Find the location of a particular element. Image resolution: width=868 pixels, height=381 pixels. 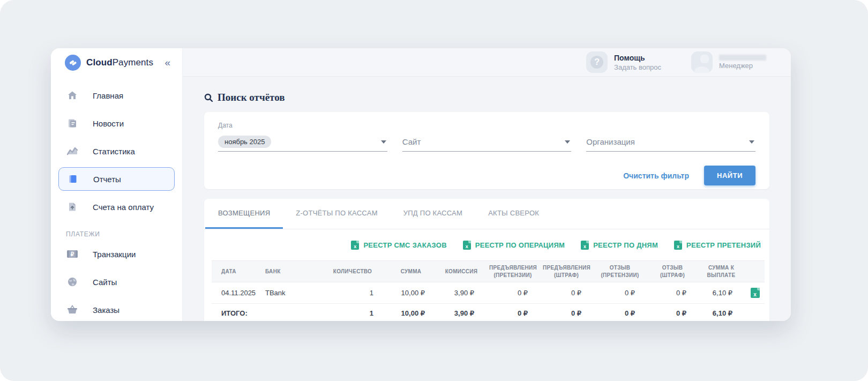

organization-select: Организация is located at coordinates (671, 142).